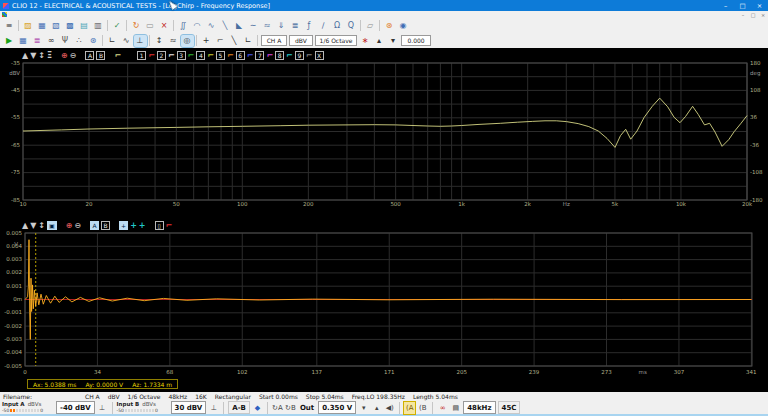  Describe the element at coordinates (80, 41) in the screenshot. I see `scatter-icon: ∴` at that location.